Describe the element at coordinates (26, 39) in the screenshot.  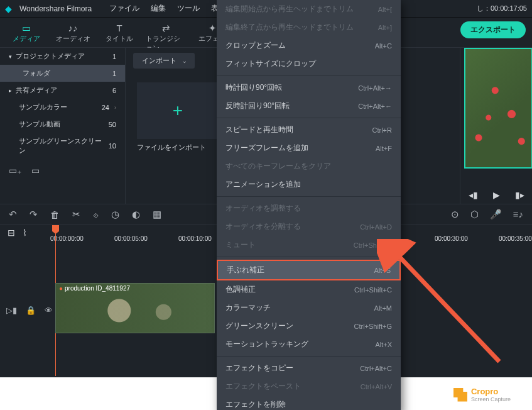
I see `tab-label: メディア` at that location.